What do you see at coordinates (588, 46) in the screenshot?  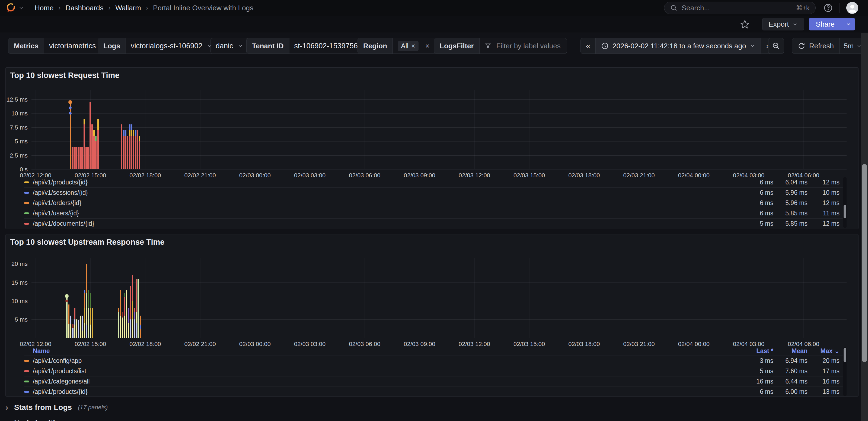 I see `time-shift-back-button: «` at bounding box center [588, 46].